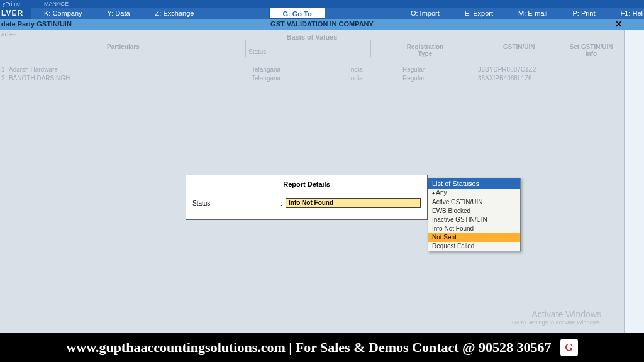 This screenshot has height=362, width=644. What do you see at coordinates (474, 246) in the screenshot?
I see `list-item: Request Failed` at bounding box center [474, 246].